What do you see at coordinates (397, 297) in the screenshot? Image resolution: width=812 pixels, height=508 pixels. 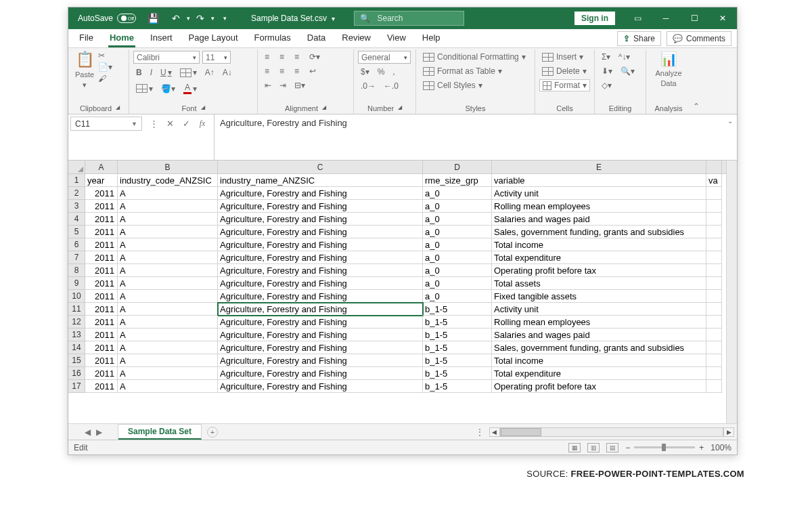 I see `table-row: 102011AAgriculture, Forestry and Fishing…` at bounding box center [397, 297].